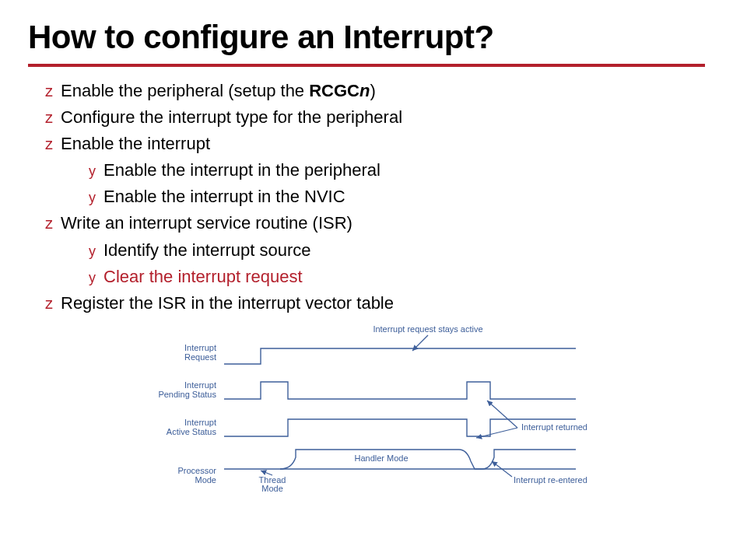 The image size is (747, 560). Describe the element at coordinates (404, 250) in the screenshot. I see `bullet-subitem: yIdentify the interrupt source` at that location.